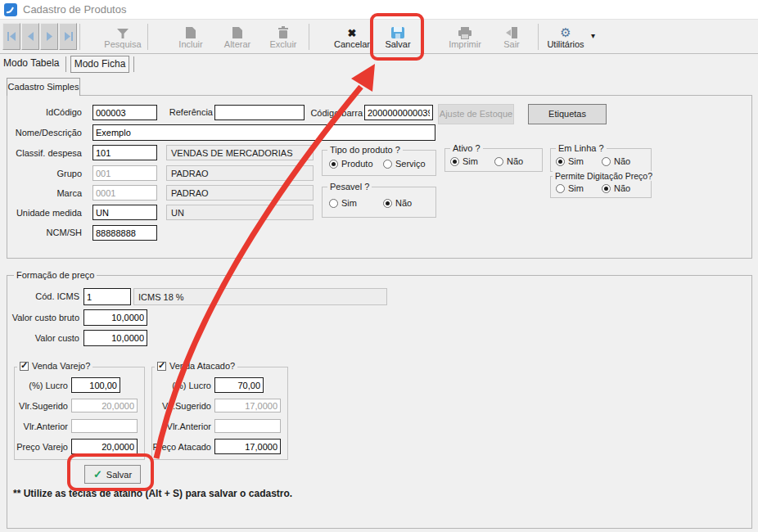  I want to click on nav-next-button, so click(49, 36).